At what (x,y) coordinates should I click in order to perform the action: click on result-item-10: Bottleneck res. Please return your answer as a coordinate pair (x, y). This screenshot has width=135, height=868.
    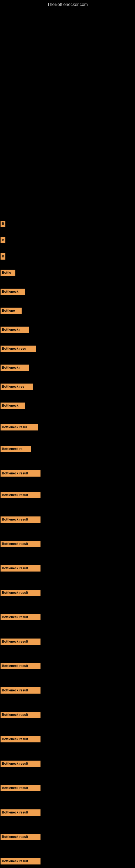
    Looking at the image, I should click on (17, 387).